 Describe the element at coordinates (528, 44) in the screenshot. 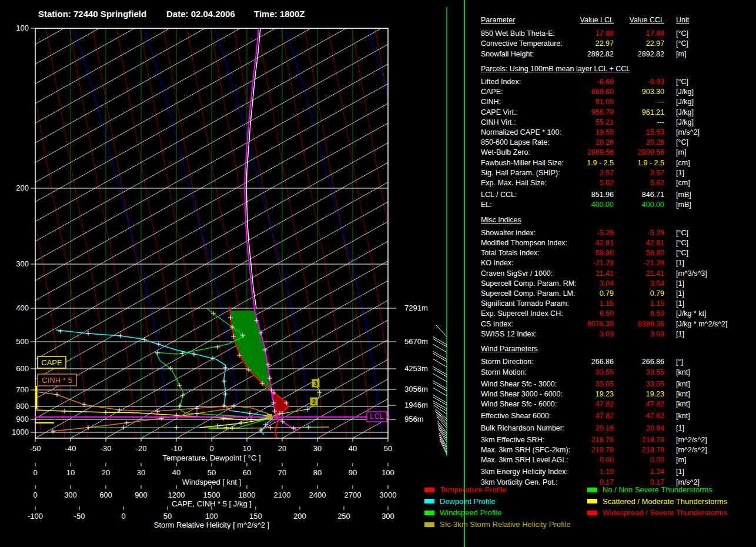

I see `param-label: Convective Temperature:` at that location.